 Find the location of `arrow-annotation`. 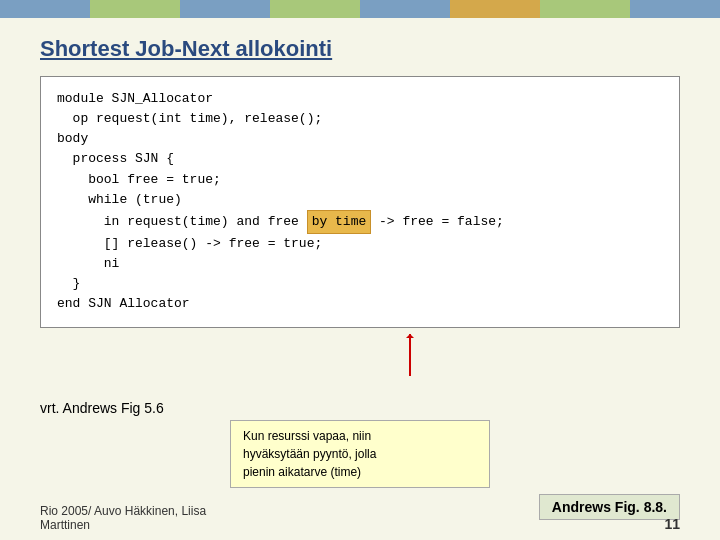

arrow-annotation is located at coordinates (360, 364).